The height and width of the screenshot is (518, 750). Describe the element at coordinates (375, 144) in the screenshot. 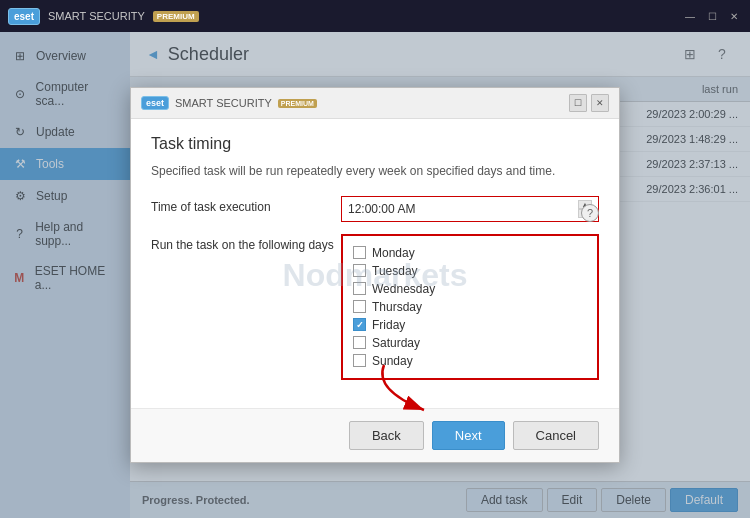

I see `modal-heading: Task timing` at that location.